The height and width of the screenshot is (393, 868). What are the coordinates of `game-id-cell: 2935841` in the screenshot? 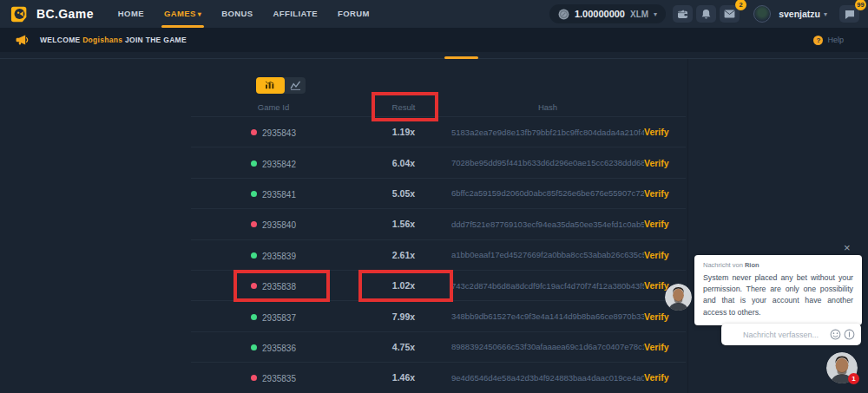 It's located at (273, 193).